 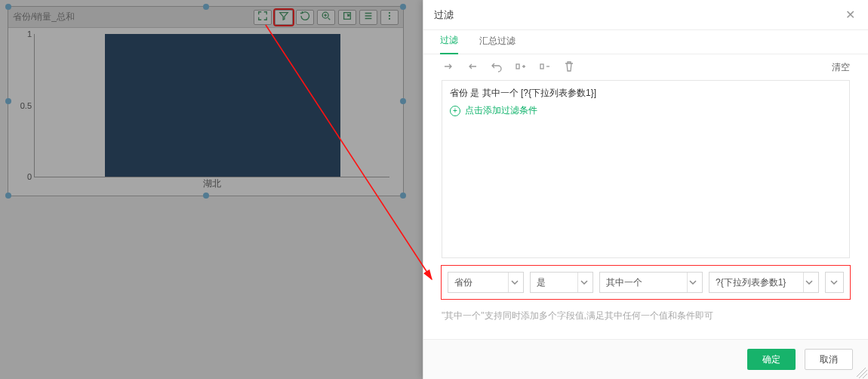 I want to click on filter-condition-row: 省份 是 其中一个 [?{下拉列表参数1}], so click(x=646, y=94).